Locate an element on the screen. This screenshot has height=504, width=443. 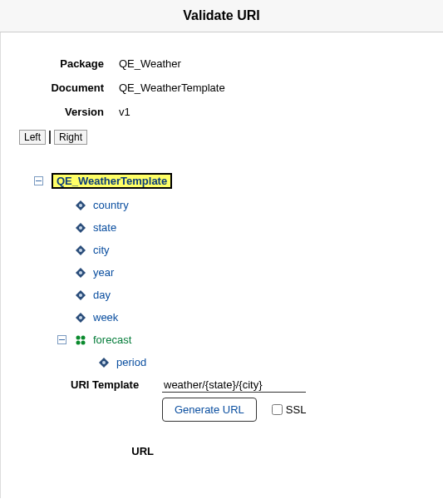
tree-node-week: week is located at coordinates (241, 318).